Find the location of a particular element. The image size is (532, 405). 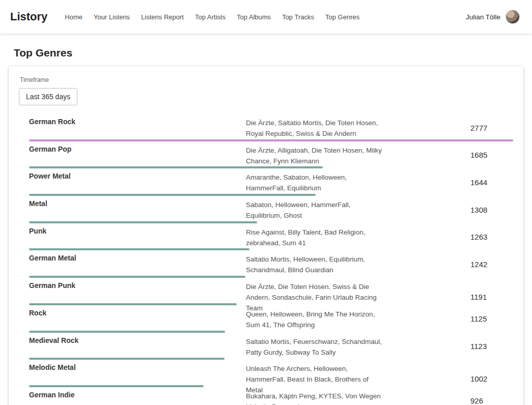

genre-row: German Rock Die Ärzte, Saltatio Mortis, … is located at coordinates (271, 128).